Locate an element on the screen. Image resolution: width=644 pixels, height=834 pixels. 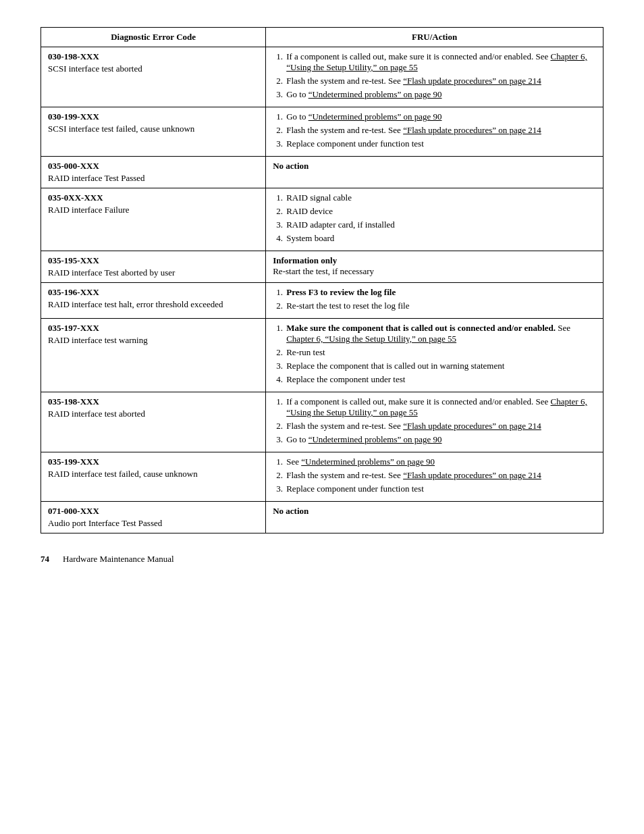
list-item: See “Undetermined problems” on page 90 is located at coordinates (440, 462).